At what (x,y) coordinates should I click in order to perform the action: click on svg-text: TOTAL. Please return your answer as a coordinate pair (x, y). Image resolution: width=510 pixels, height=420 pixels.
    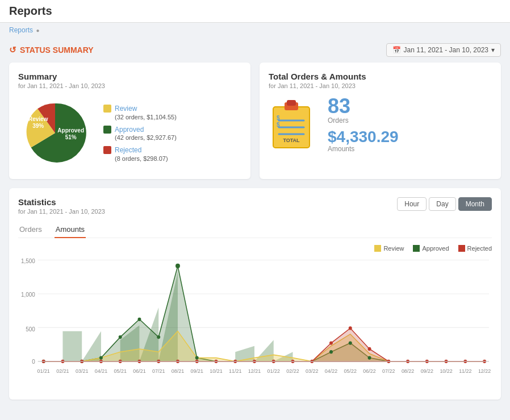
    Looking at the image, I should click on (291, 140).